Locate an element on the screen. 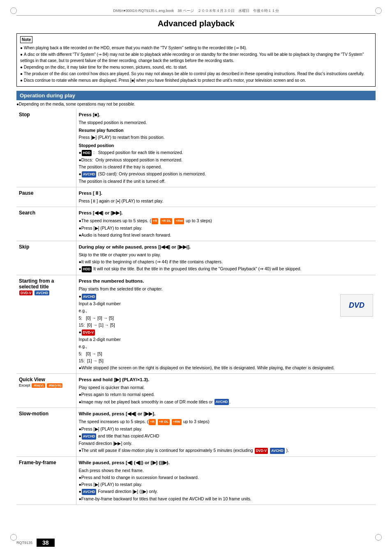  detail-line: ●Audio is heard during first level searc… is located at coordinates (226, 235).